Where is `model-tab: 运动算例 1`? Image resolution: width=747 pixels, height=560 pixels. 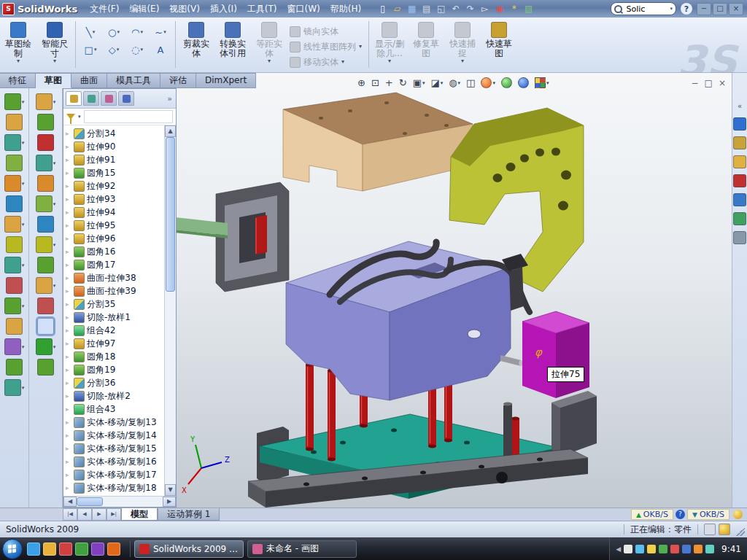
model-tab: 运动算例 1 is located at coordinates (188, 515).